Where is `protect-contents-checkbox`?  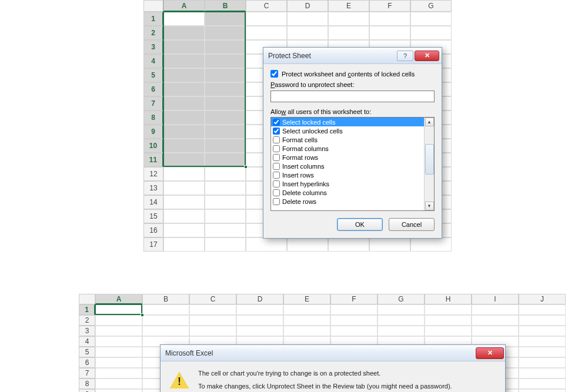 protect-contents-checkbox is located at coordinates (274, 74).